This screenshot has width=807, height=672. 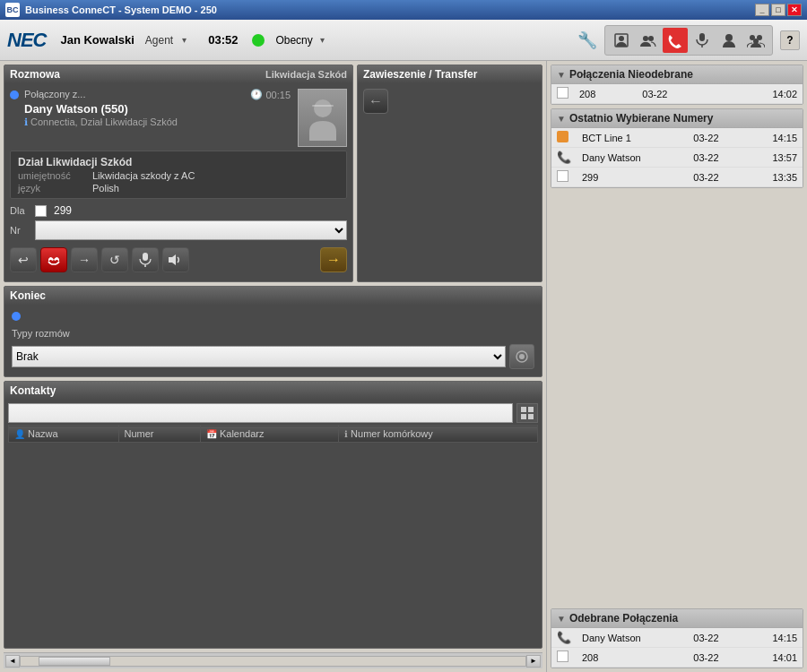 I want to click on window-controls: _ □ ✕, so click(x=778, y=10).